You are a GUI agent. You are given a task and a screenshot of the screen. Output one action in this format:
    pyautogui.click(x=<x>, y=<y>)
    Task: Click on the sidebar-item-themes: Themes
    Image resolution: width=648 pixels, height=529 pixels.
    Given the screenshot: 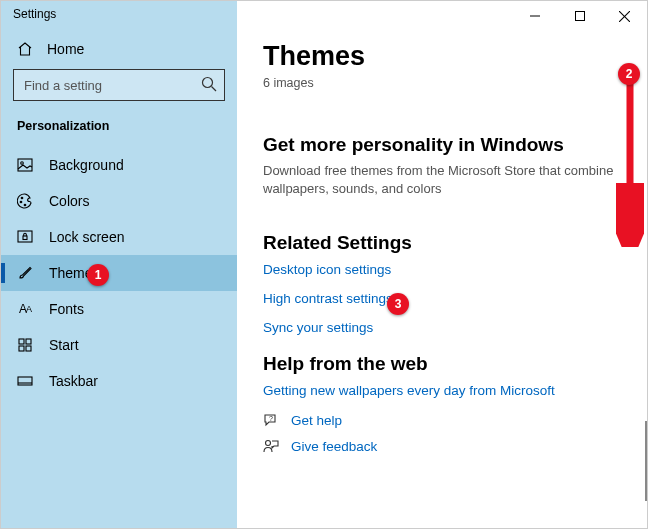 What is the action you would take?
    pyautogui.click(x=119, y=273)
    